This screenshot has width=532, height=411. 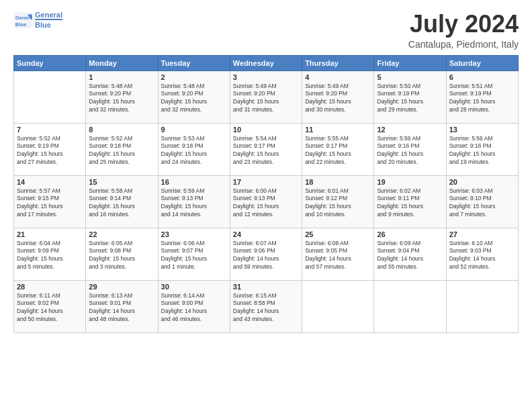 What do you see at coordinates (266, 30) in the screenshot?
I see `header: General Blue General Blue July 2024 Cant…` at bounding box center [266, 30].